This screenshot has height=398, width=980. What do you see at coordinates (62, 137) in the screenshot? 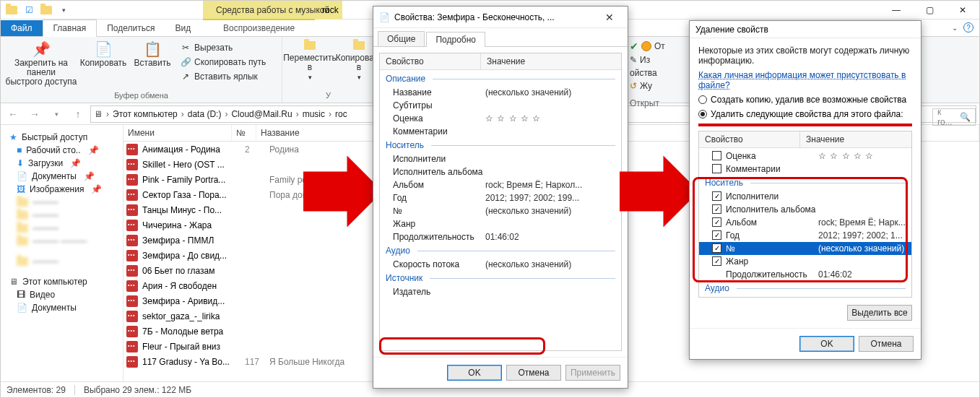
I see `sidebar-quick-access: ★Быстрый доступ` at bounding box center [62, 137].